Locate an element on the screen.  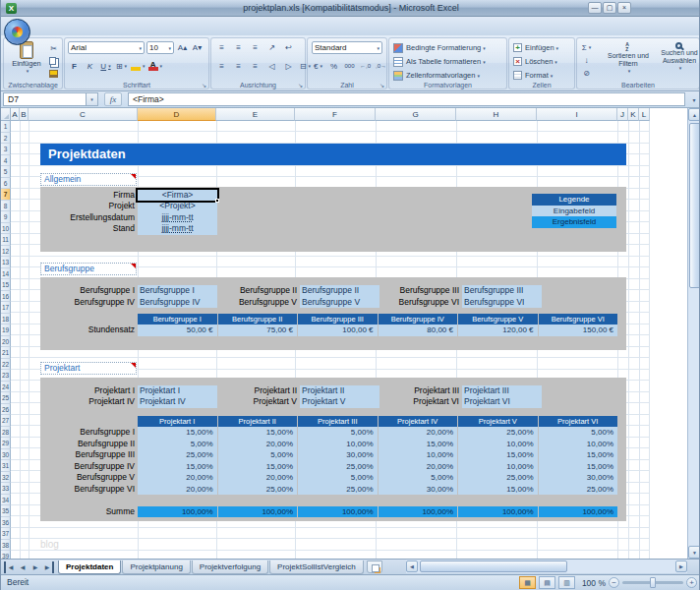
insert-cells-button: +Einfügen▾ is located at coordinates (536, 47).